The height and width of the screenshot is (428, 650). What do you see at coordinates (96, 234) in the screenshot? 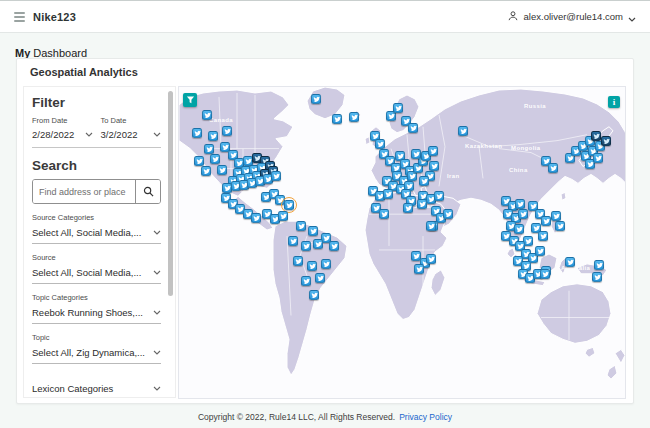
I see `source-categories-select: Select All, Social Media,...` at bounding box center [96, 234].